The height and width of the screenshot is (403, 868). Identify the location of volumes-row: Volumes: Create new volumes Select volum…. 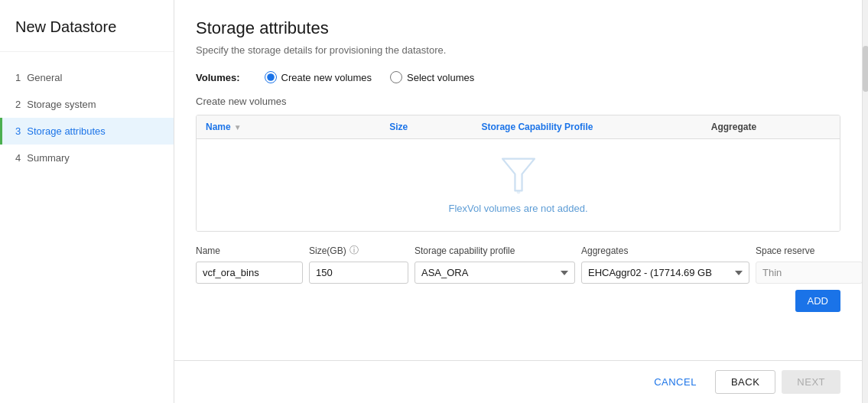
(519, 77).